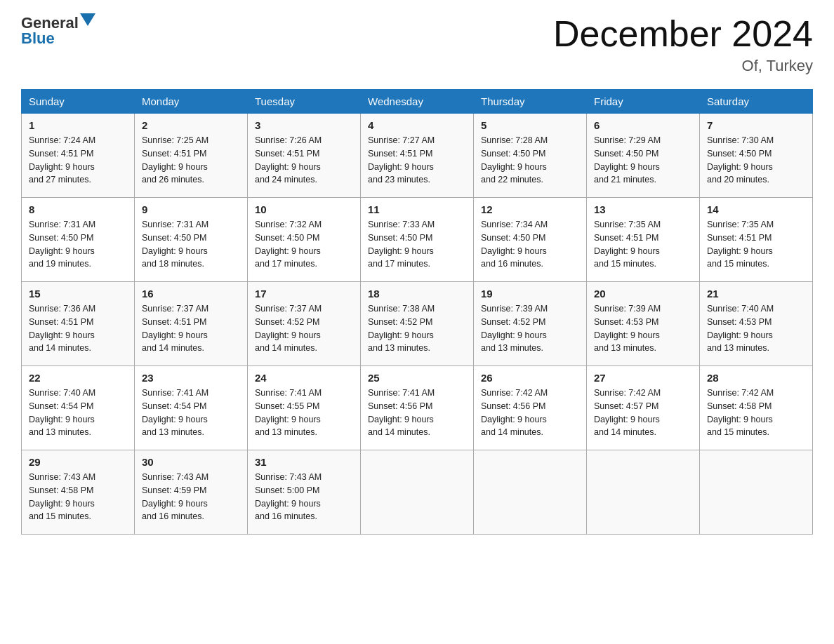 The width and height of the screenshot is (834, 644). What do you see at coordinates (756, 293) in the screenshot?
I see `day-number: 21` at bounding box center [756, 293].